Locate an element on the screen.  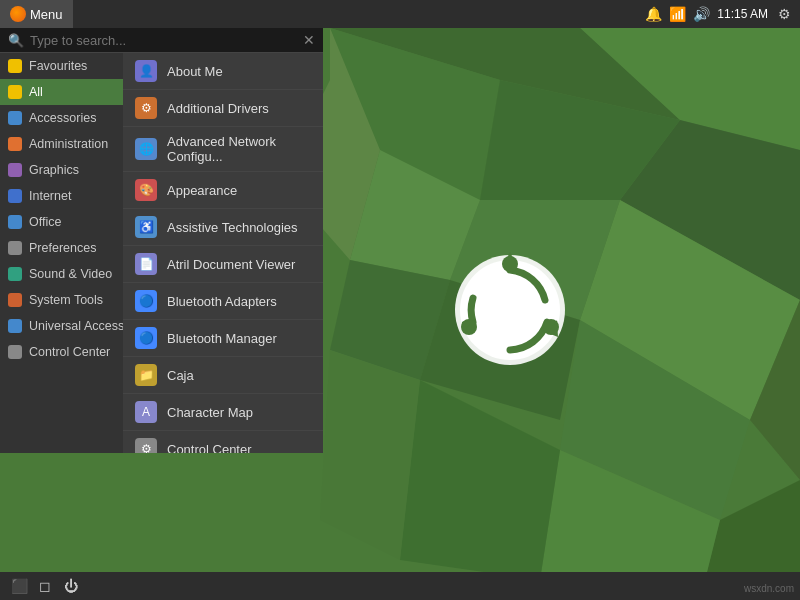
sidebar-item-preferences: Preferences is located at coordinates (62, 248).